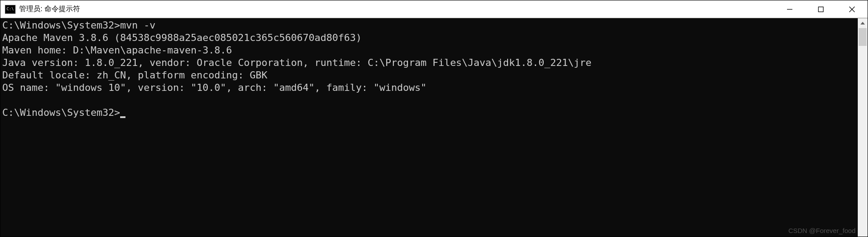  Describe the element at coordinates (214, 87) in the screenshot. I see `output-line: OS name: "windows 10", version: "10.0", …` at that location.